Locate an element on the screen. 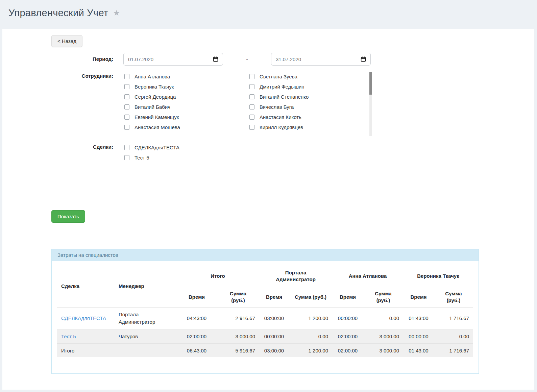 This screenshot has height=392, width=537. column-header-manager: Менеджер is located at coordinates (145, 286).